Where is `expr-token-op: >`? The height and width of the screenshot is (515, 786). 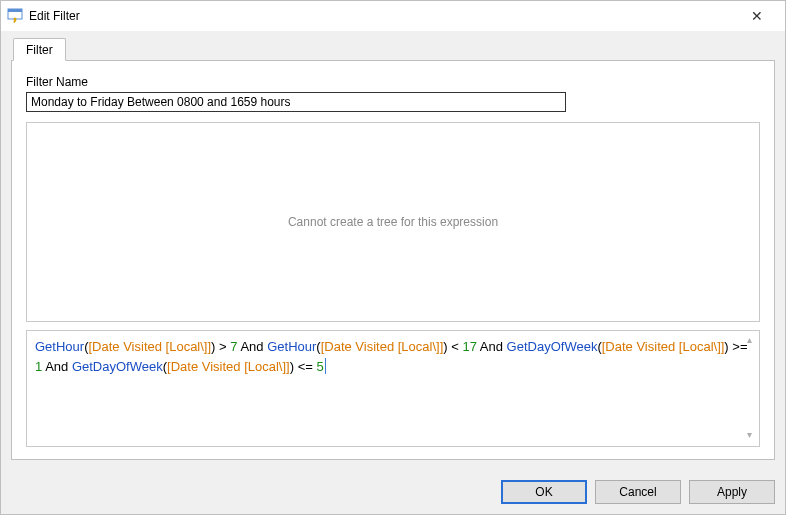 expr-token-op: > is located at coordinates (223, 346).